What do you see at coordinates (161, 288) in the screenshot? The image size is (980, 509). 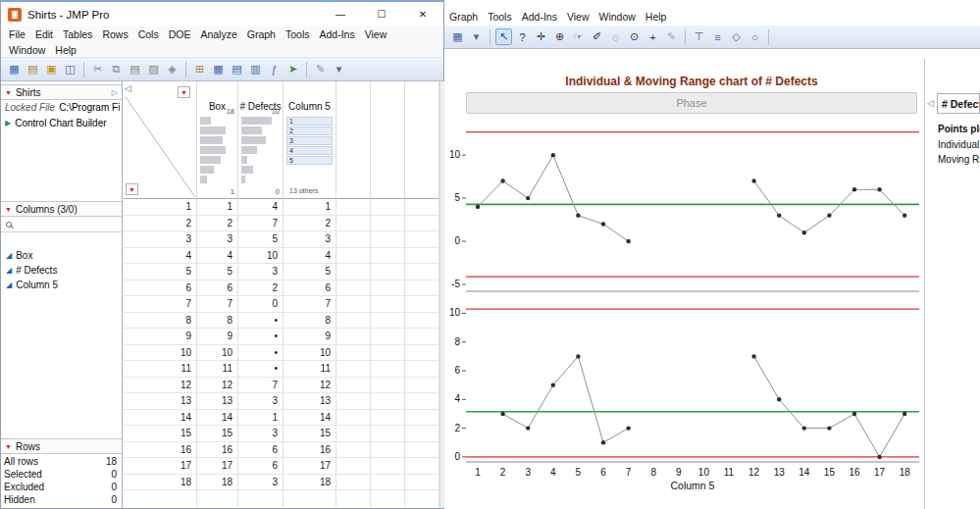 I see `row-number: 6` at bounding box center [161, 288].